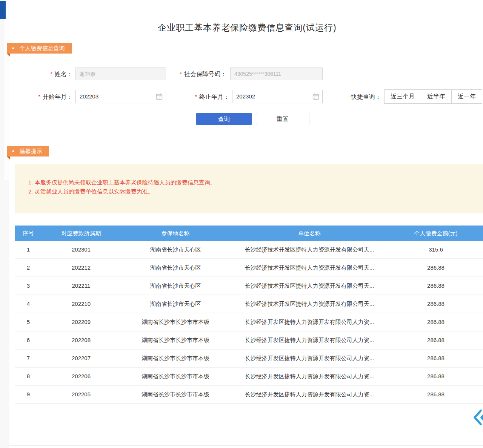 This screenshot has height=448, width=483. Describe the element at coordinates (256, 183) in the screenshot. I see `tip-line: 1. 本服务仅提供尚未领取企业职工基本养老保险待遇人员的缴费信息查询。` at that location.